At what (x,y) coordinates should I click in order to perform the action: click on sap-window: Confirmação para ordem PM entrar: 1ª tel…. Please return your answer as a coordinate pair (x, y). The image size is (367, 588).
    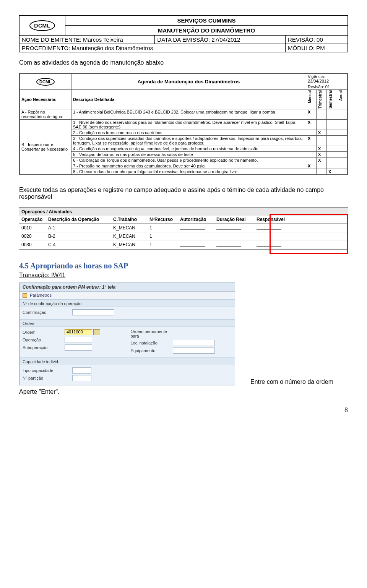
    Looking at the image, I should click on (127, 334).